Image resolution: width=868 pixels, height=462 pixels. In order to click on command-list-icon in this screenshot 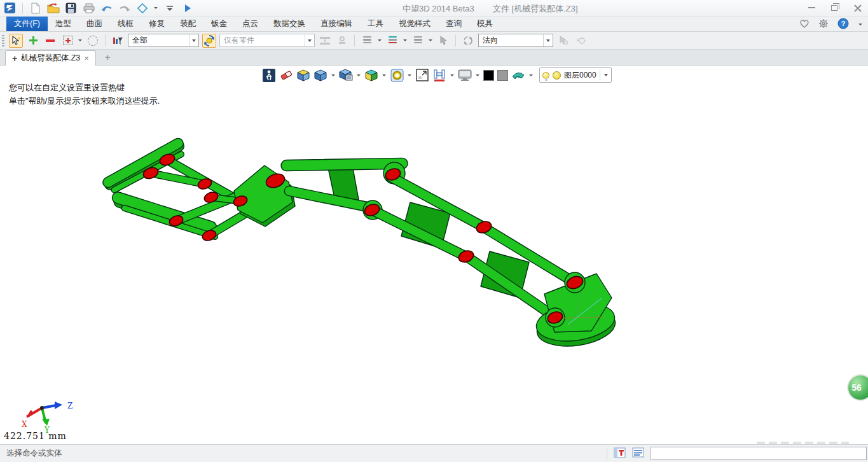, I will do `click(638, 453)`.